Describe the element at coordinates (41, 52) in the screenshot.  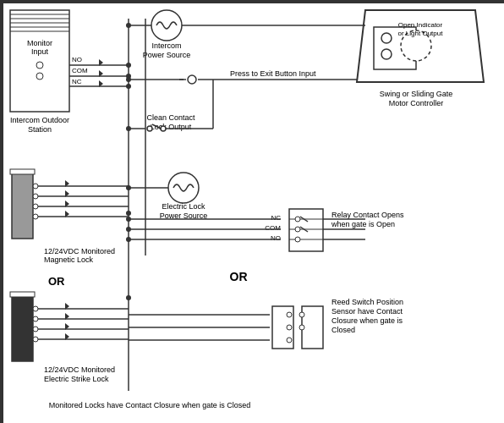
I see `svg-text: Input` at that location.